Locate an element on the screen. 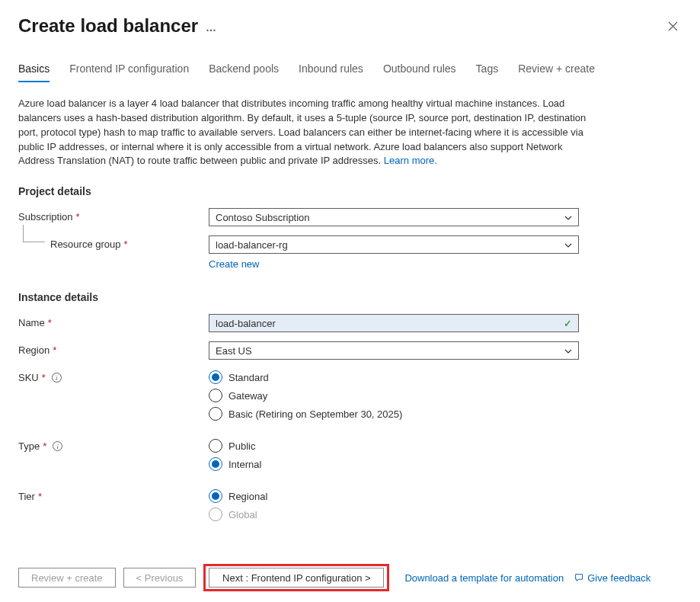 The image size is (700, 602). subscription-value: Contoso Subscription is located at coordinates (263, 218).